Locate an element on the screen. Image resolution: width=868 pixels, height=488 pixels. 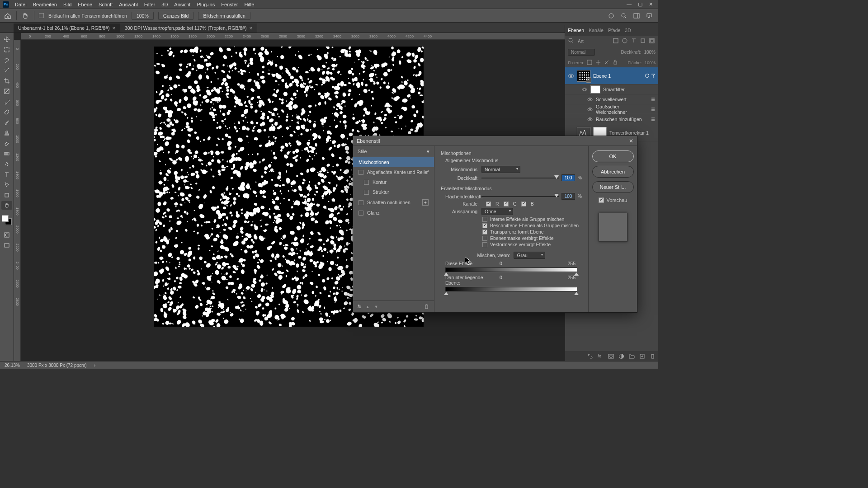
layer-thumbnail is located at coordinates (584, 76).